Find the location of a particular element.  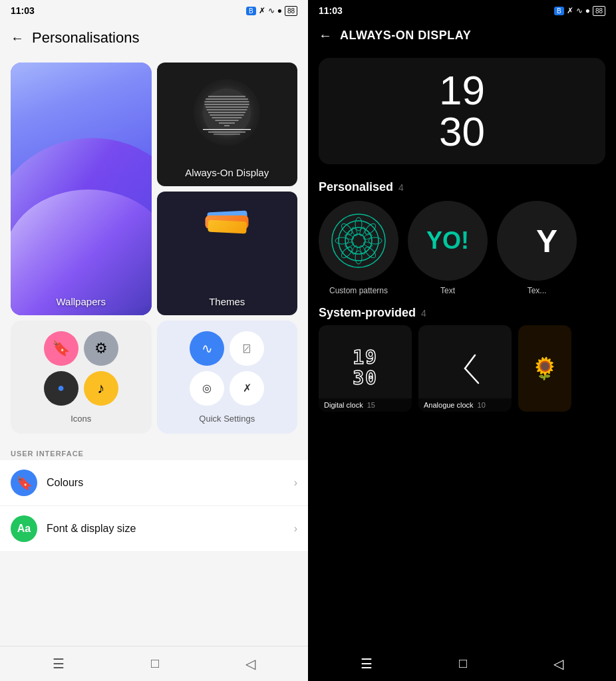

text-partial-label: Tex... is located at coordinates (538, 291).